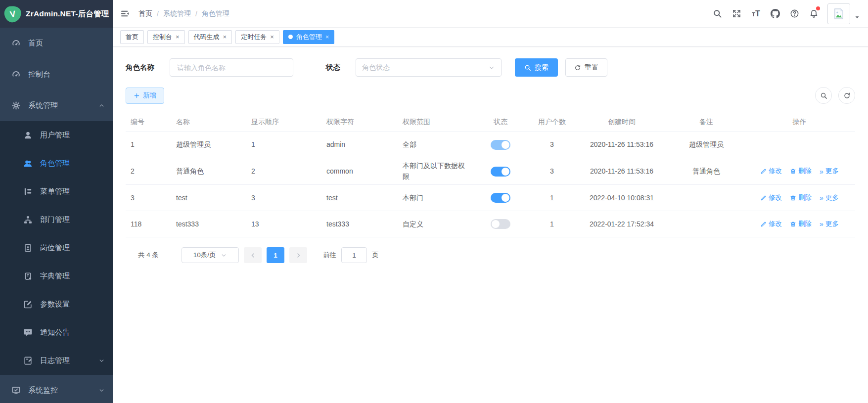 Image resolution: width=868 pixels, height=403 pixels. Describe the element at coordinates (56, 305) in the screenshot. I see `sidebar-item: 参数设置` at that location.